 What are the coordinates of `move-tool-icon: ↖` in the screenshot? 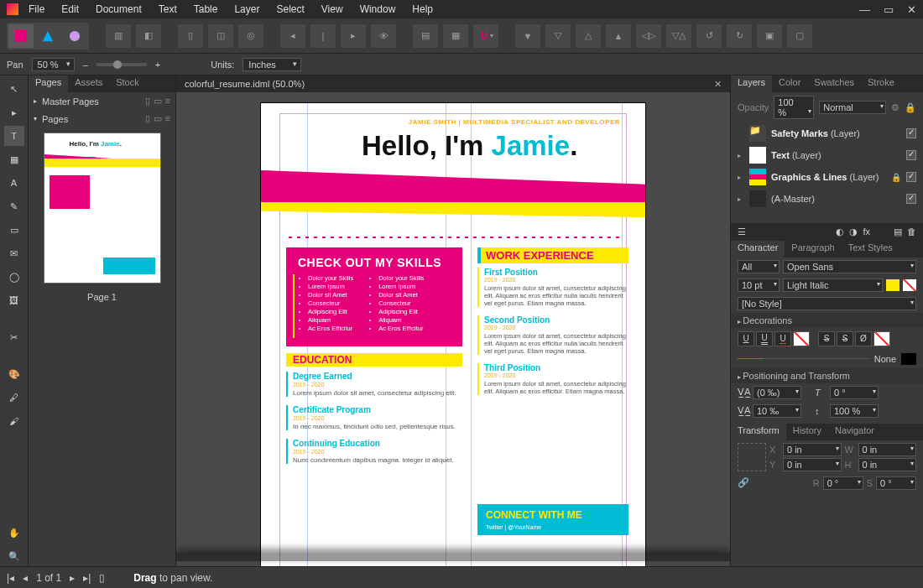 It's located at (14, 89).